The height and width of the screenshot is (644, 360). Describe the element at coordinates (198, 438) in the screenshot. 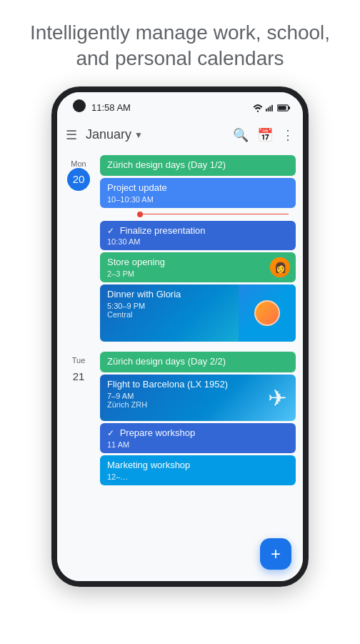

I see `event-prepare-workshop: ✓ Prepare workshop 11 AM` at that location.